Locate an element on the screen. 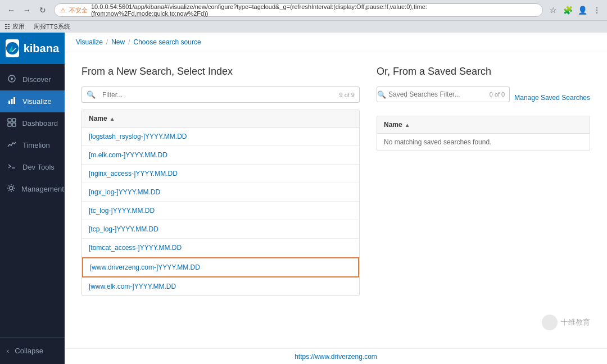 This screenshot has height=364, width=607. dev-tools-icon is located at coordinates (12, 167).